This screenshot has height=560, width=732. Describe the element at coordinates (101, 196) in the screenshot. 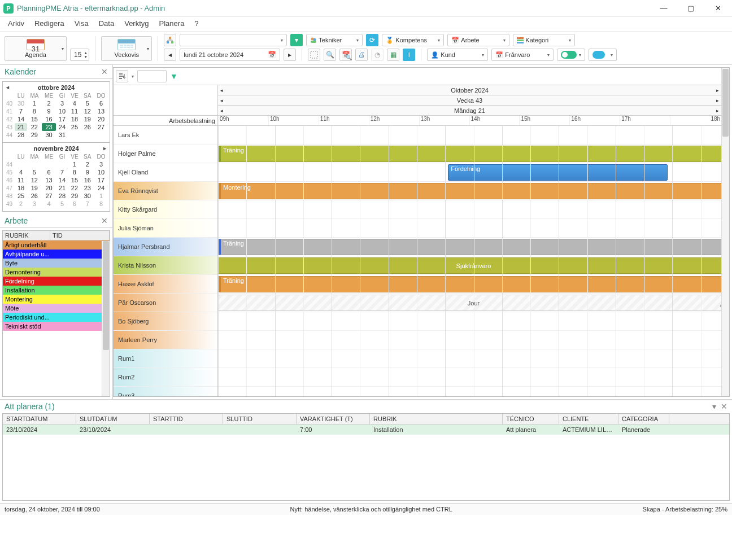

I see `calendar-day: 1` at that location.